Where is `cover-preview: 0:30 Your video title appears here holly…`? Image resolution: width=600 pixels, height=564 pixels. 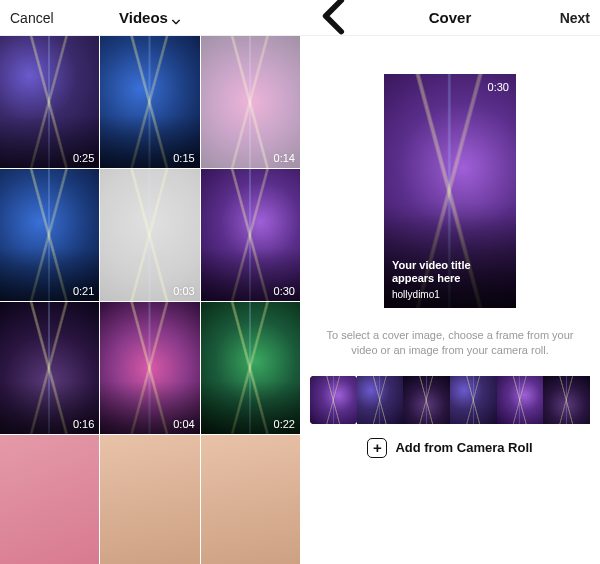
cover-preview: 0:30 Your video title appears here holly… is located at coordinates (450, 191).